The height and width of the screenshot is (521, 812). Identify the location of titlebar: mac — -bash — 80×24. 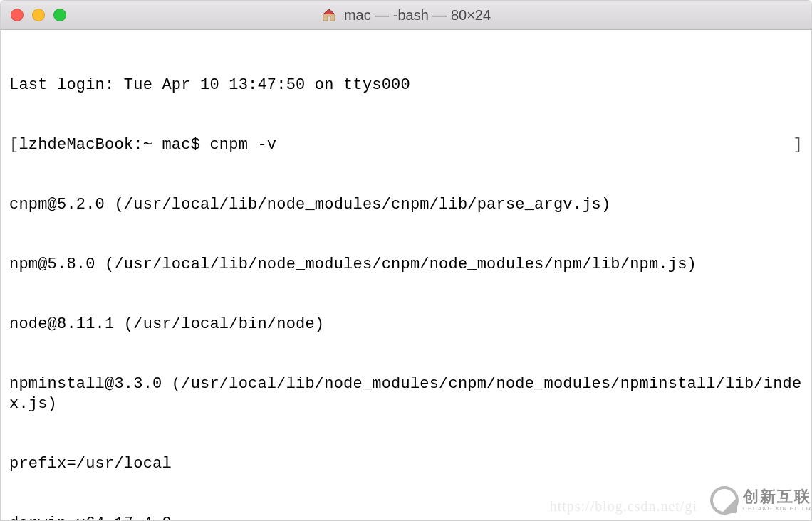
(406, 16).